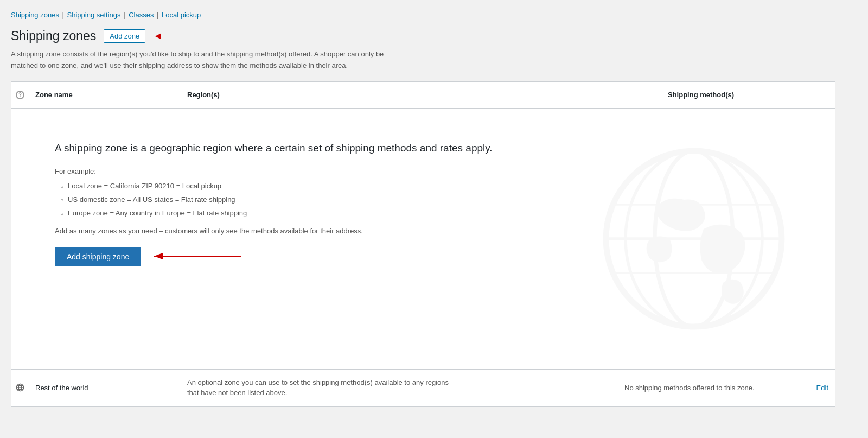  What do you see at coordinates (694, 239) in the screenshot?
I see `globe-watermark` at bounding box center [694, 239].